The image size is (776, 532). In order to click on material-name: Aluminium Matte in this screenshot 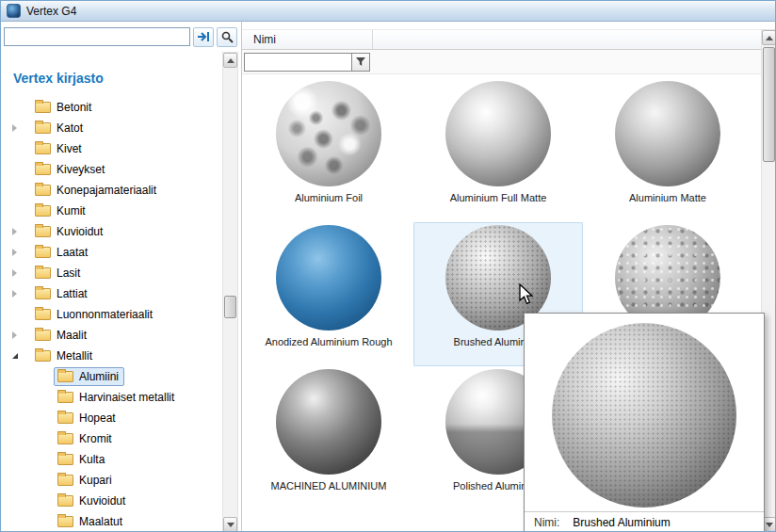, I will do `click(668, 198)`.